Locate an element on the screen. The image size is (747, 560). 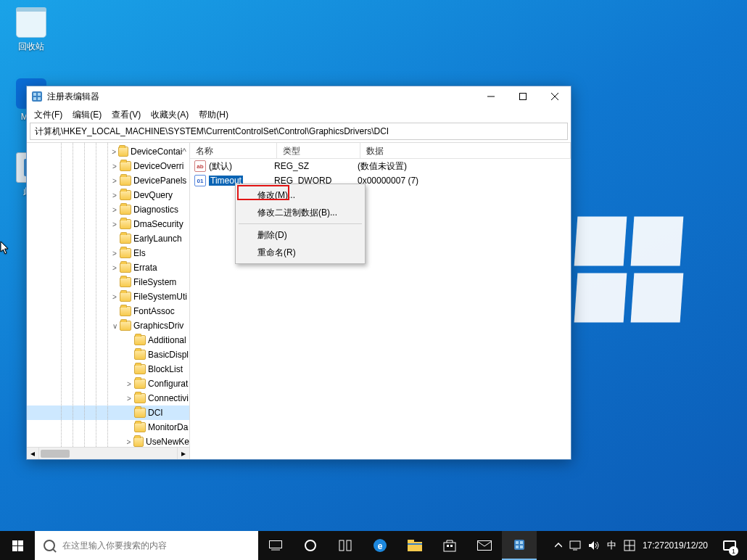
tree-node: >Connectivi is located at coordinates (108, 398).